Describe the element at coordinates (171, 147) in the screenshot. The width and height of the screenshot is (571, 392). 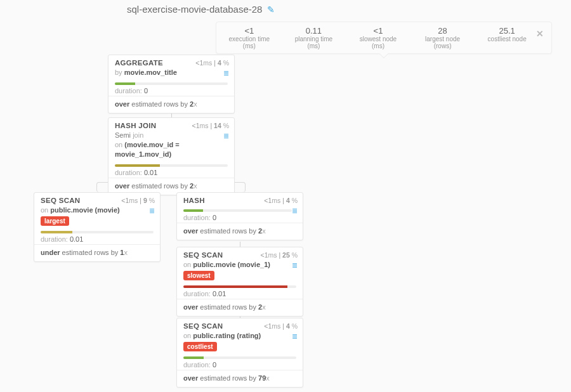
I see `node-detail: Semi join on (movie.mov_id = movie_1.mov…` at that location.